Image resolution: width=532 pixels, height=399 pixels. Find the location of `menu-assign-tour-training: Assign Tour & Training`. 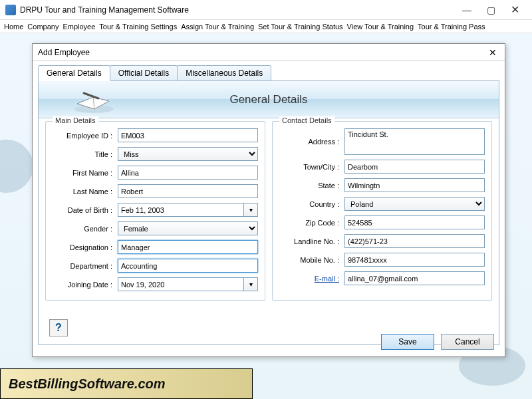

menu-assign-tour-training: Assign Tour & Training is located at coordinates (217, 27).